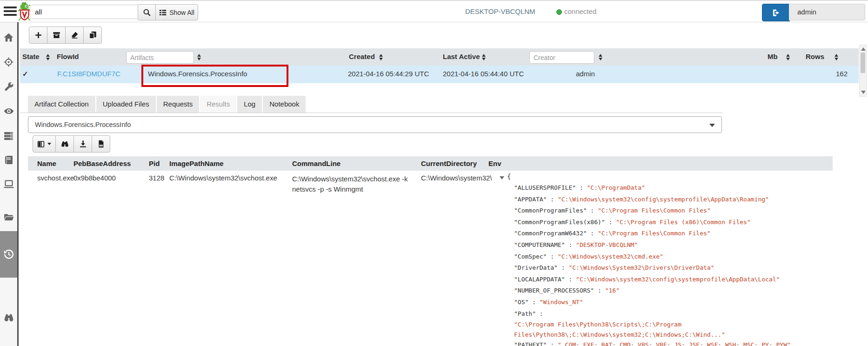  What do you see at coordinates (93, 35) in the screenshot?
I see `copy-icon` at bounding box center [93, 35].